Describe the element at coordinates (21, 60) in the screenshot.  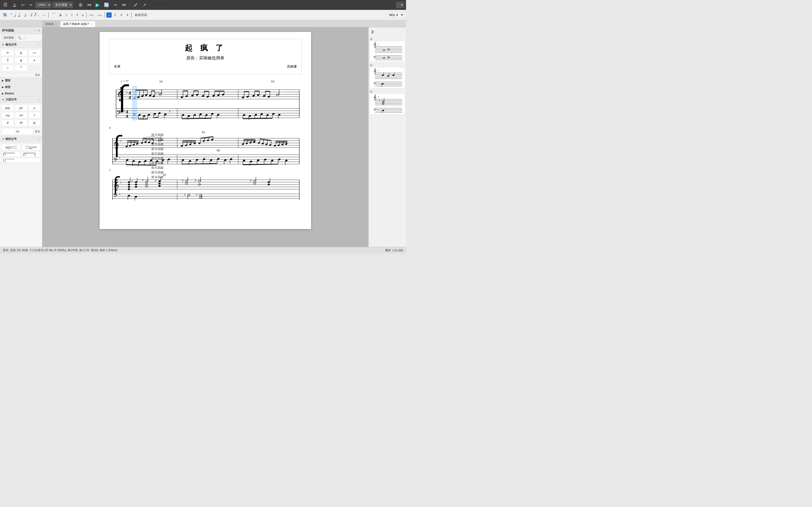
I see `marcato-symbol: ∧` at that location.